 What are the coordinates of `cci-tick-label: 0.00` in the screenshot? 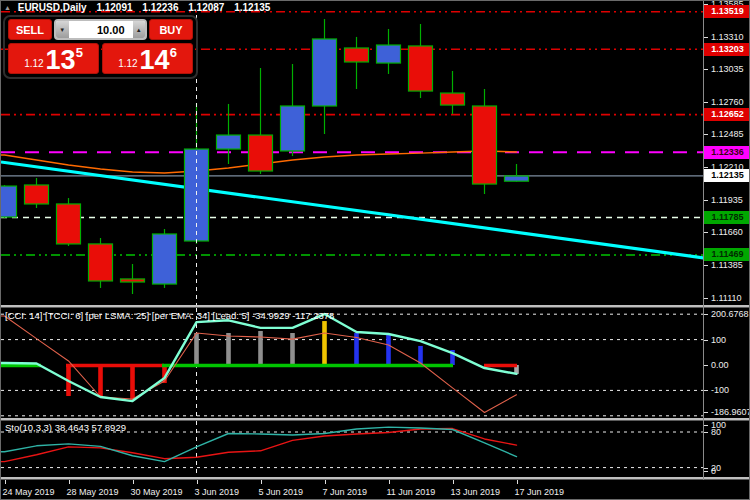 It's located at (720, 365).